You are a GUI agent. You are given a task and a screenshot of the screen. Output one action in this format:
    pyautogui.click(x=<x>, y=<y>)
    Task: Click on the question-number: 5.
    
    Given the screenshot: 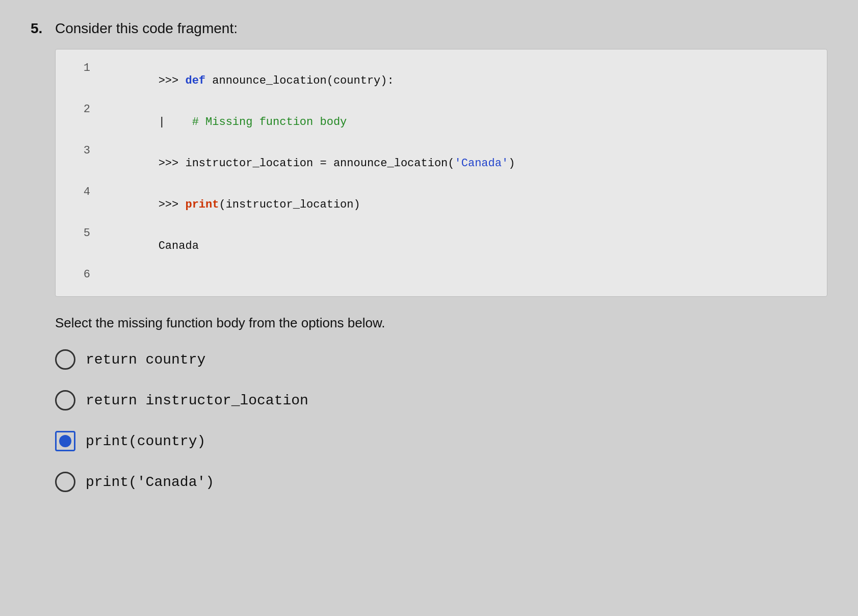 What is the action you would take?
    pyautogui.click(x=40, y=29)
    